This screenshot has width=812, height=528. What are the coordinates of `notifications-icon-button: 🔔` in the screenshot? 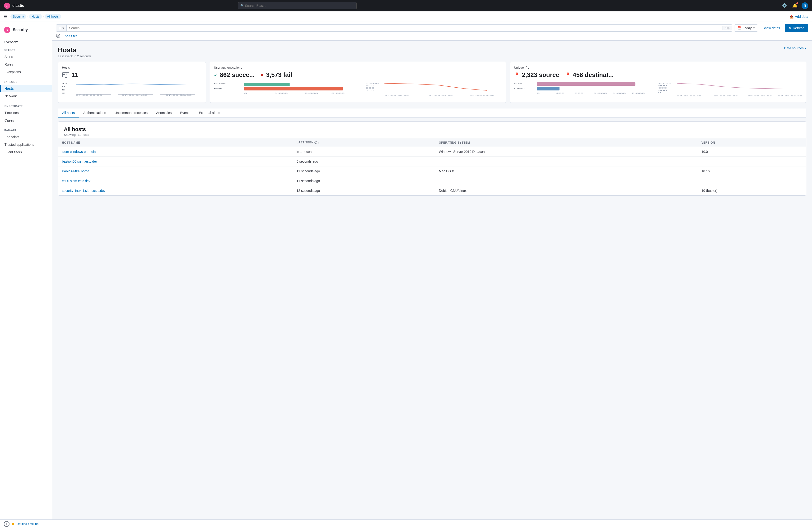 It's located at (795, 6).